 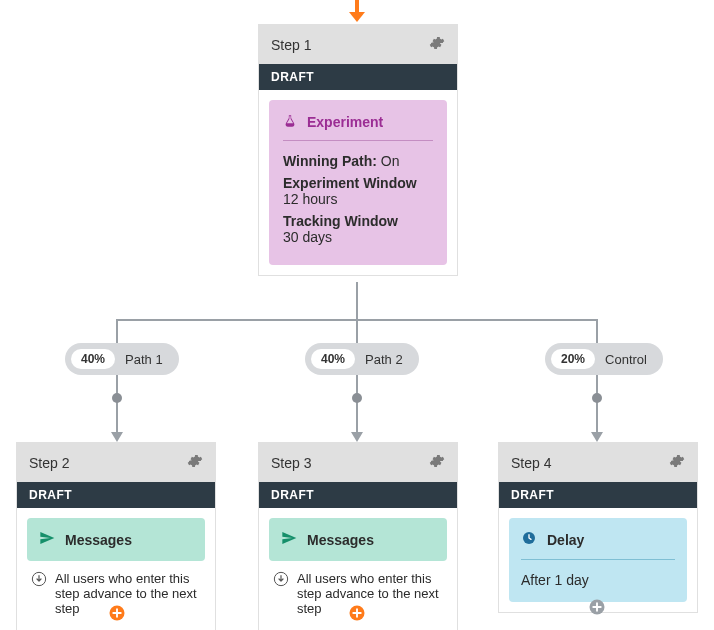 What do you see at coordinates (626, 360) in the screenshot?
I see `path-control-label: Control` at bounding box center [626, 360].